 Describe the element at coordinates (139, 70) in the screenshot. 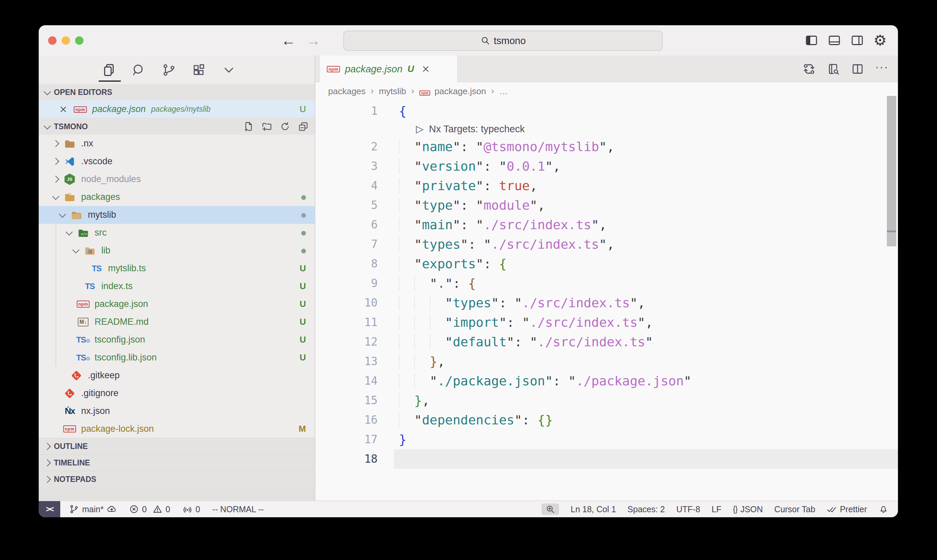

I see `search-view-icon` at that location.